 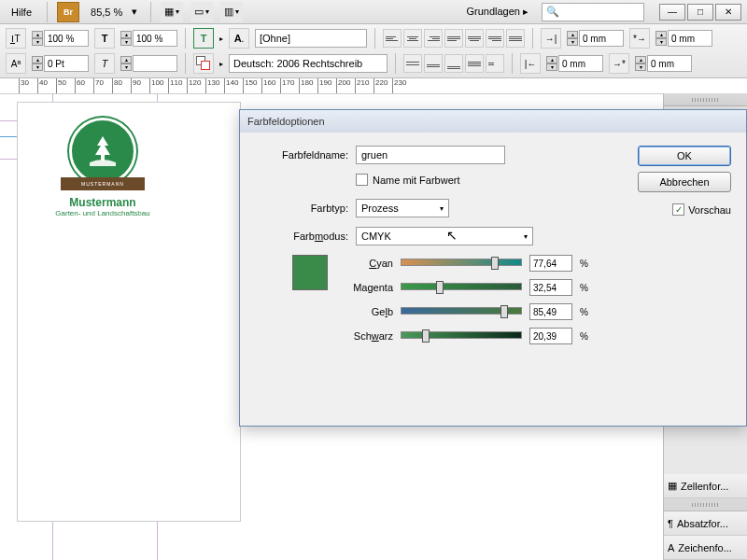 What do you see at coordinates (497, 11) in the screenshot?
I see `workspace-switcher: Grundlagen ▸` at bounding box center [497, 11].